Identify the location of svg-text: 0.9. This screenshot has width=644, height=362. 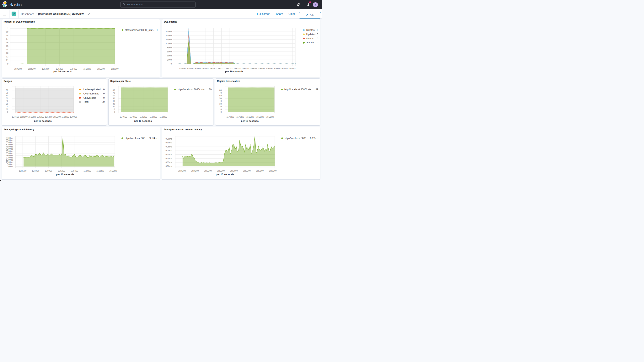
(7, 32).